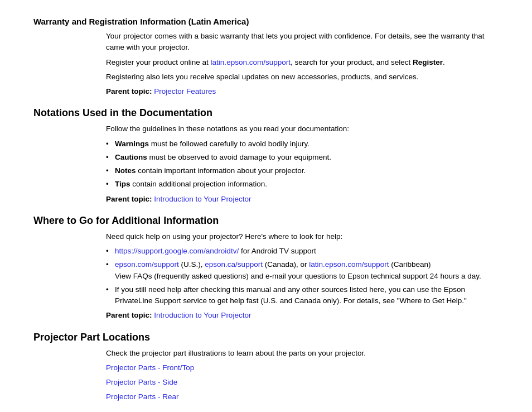 This screenshot has width=532, height=412. What do you see at coordinates (143, 396) in the screenshot?
I see `projector-parts-rear-link: Projector Parts - Rear` at bounding box center [143, 396].